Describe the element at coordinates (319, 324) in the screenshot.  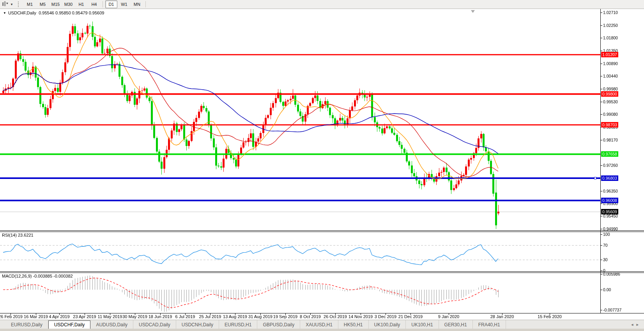
I see `chart-tab-xauusd-h1: XAUUSD,H1` at that location.